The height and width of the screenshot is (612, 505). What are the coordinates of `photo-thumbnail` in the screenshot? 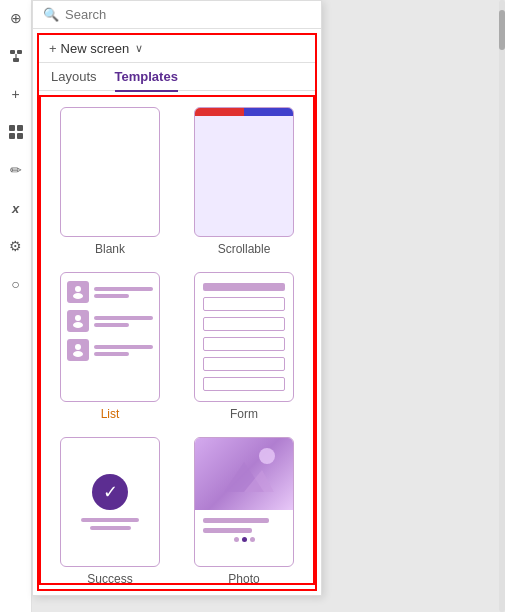 It's located at (244, 502).